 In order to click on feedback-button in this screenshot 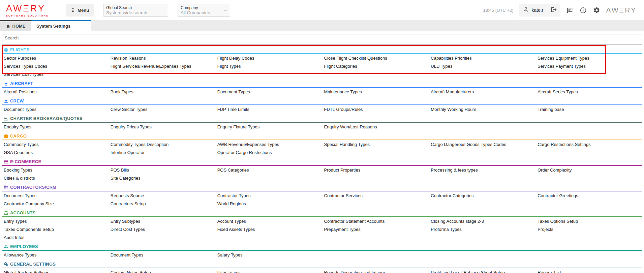, I will do `click(570, 10)`.